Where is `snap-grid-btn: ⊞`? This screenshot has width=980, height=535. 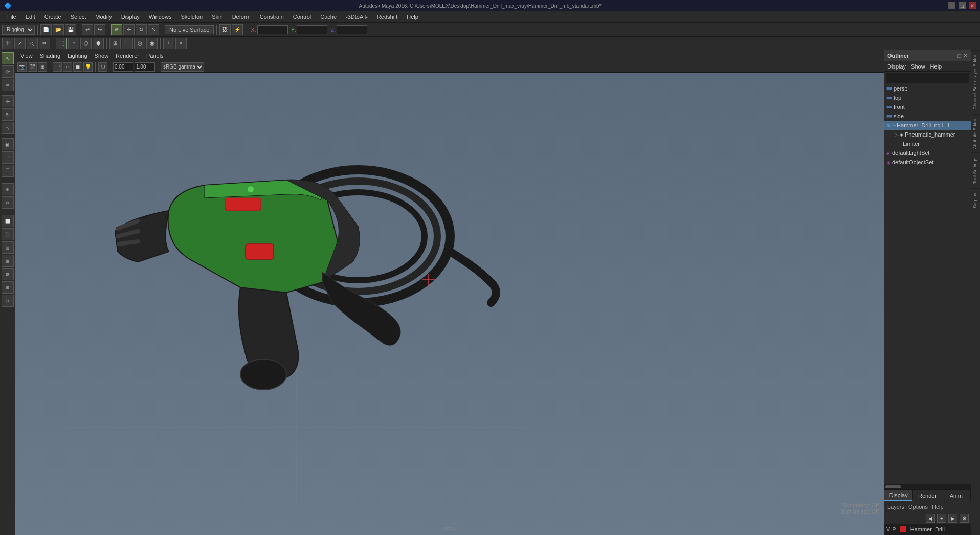
snap-grid-btn: ⊞ is located at coordinates (115, 43).